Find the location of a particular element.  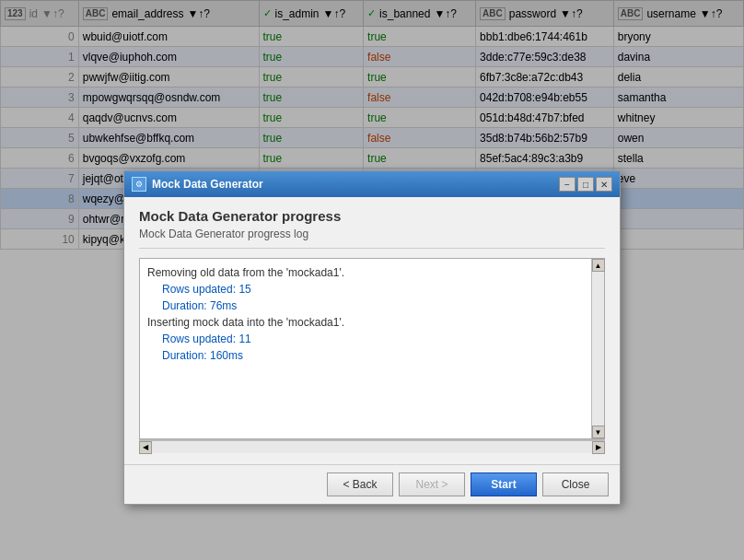

maximize-button: □ is located at coordinates (586, 184).